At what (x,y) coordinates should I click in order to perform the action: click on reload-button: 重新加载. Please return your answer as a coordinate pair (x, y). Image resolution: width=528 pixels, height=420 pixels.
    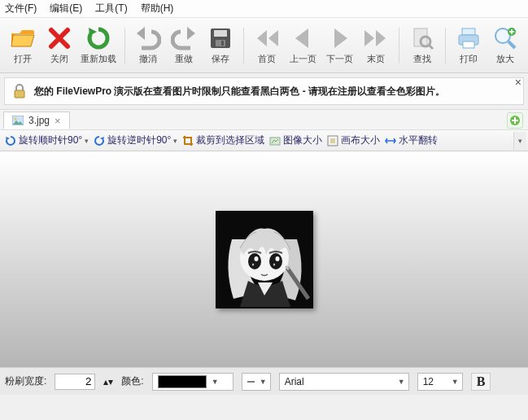
    Looking at the image, I should click on (98, 46).